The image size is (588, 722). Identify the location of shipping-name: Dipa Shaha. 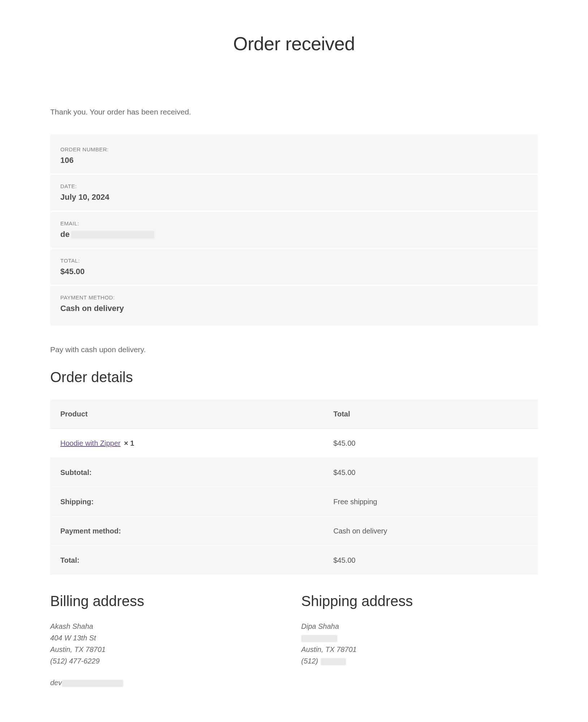
(420, 626).